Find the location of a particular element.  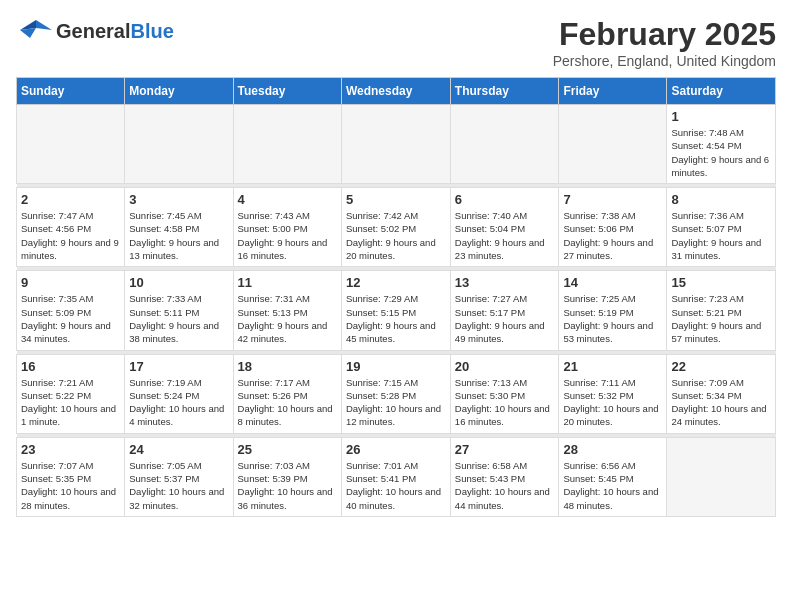

calendar-week-0: 1Sunrise: 7:48 AM Sunset: 4:54 PM Daylig… is located at coordinates (396, 144).